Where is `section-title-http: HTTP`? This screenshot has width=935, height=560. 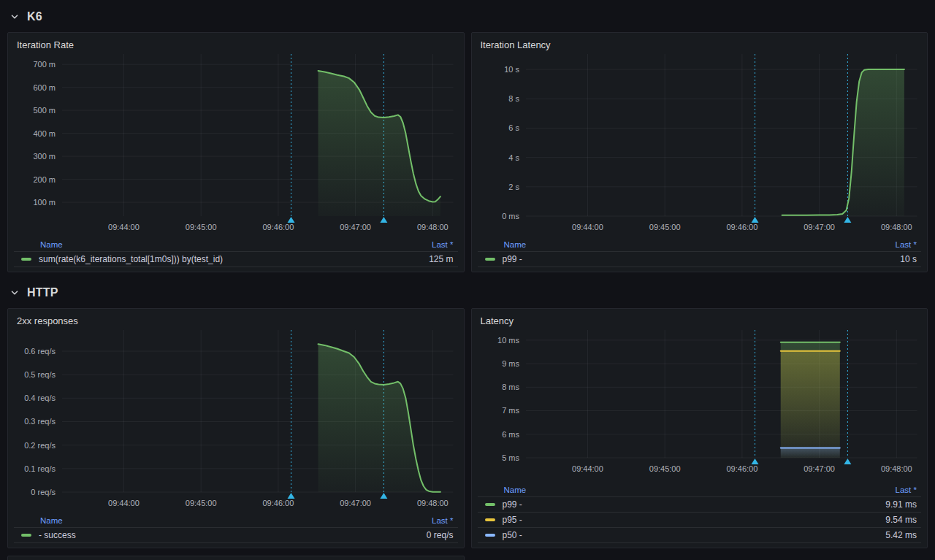 section-title-http: HTTP is located at coordinates (42, 293).